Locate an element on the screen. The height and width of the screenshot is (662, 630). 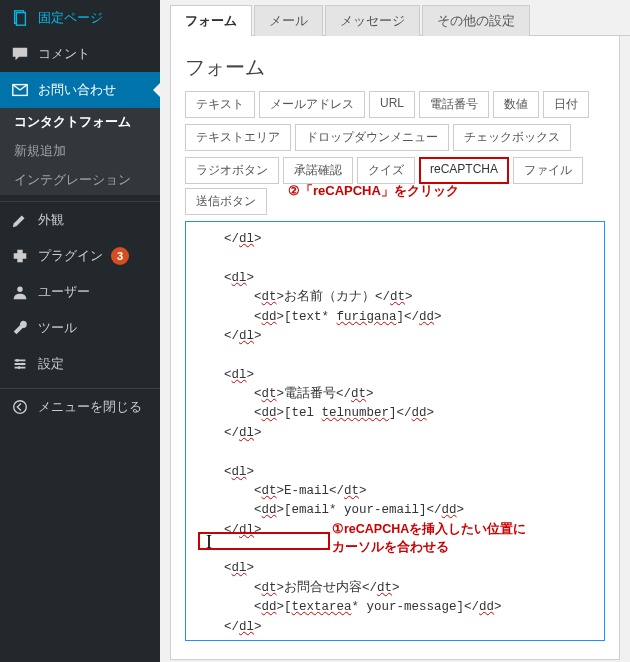
sidebar-sub-contact-form: コンタクトフォーム is located at coordinates (80, 122).